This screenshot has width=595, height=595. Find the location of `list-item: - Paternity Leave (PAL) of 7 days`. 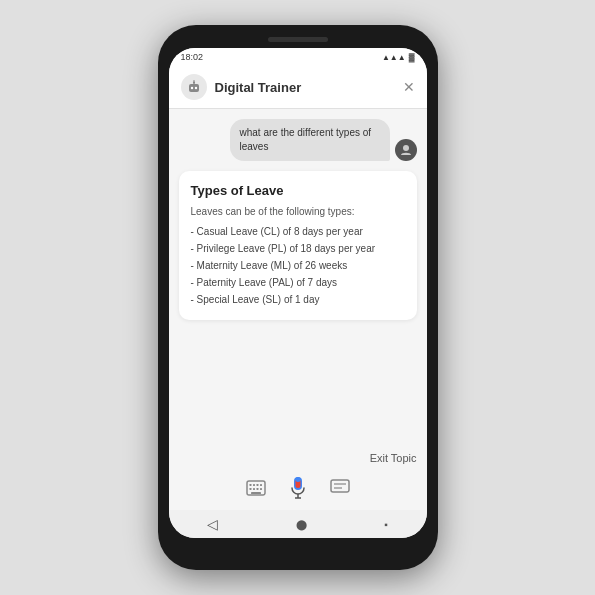

list-item: - Paternity Leave (PAL) of 7 days is located at coordinates (298, 282).